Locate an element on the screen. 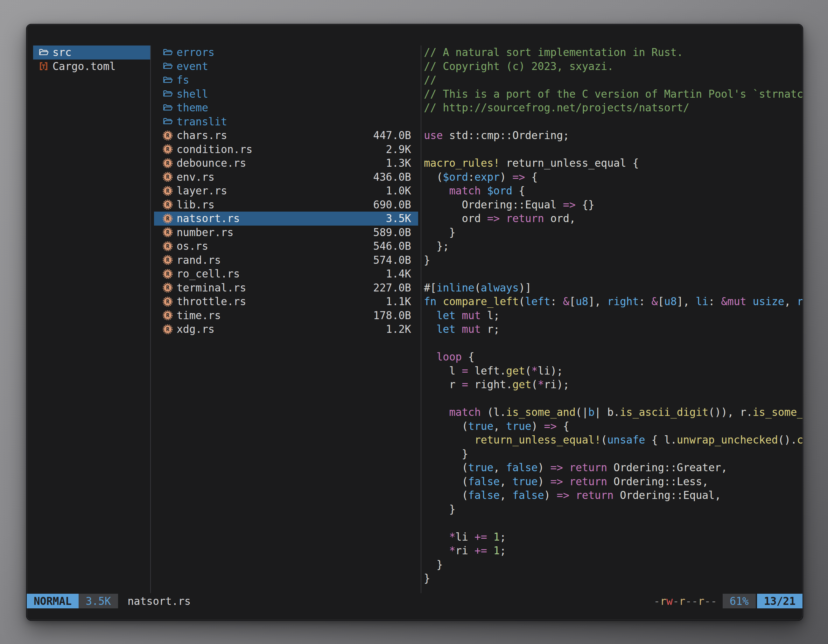 The height and width of the screenshot is (644, 828). file-name: chars.rs is located at coordinates (274, 136).